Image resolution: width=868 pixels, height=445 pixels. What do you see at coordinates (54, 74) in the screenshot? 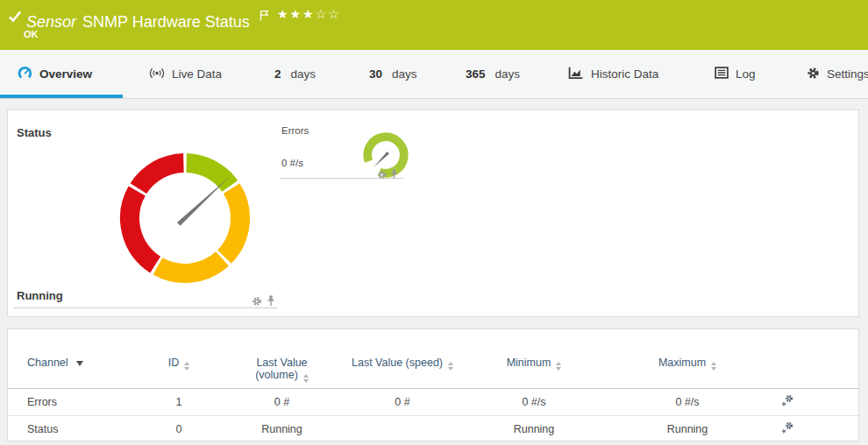
I see `tab-overview: Overview` at bounding box center [54, 74].